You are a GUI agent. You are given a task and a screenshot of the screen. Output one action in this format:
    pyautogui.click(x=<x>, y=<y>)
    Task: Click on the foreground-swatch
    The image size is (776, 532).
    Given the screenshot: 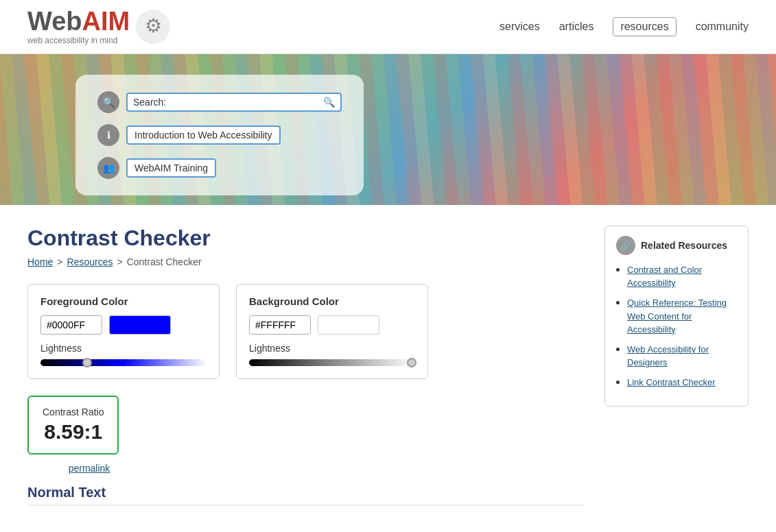 What is the action you would take?
    pyautogui.click(x=140, y=325)
    